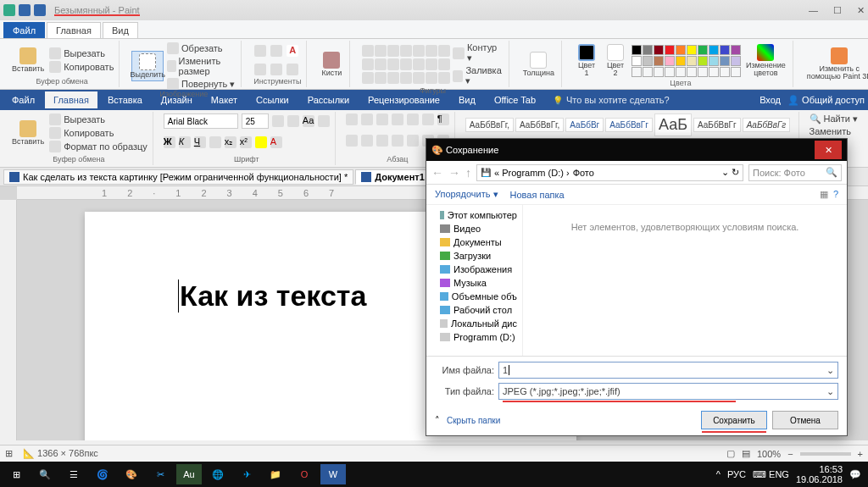 The height and width of the screenshot is (487, 868). I want to click on underline-icon: Ч, so click(200, 142).